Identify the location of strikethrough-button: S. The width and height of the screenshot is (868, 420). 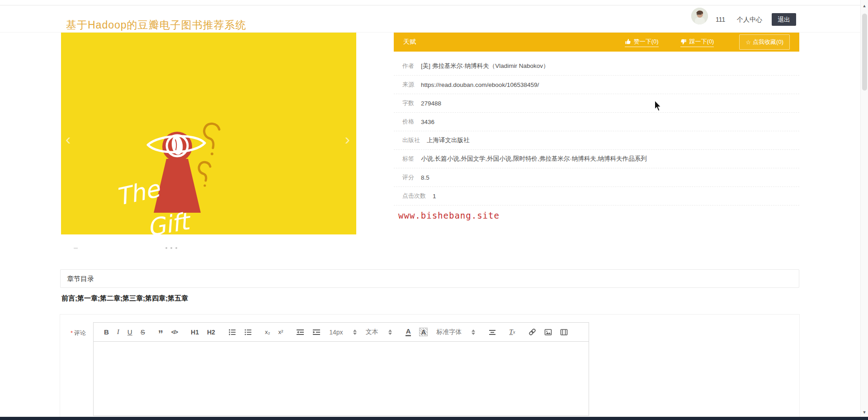
(143, 332).